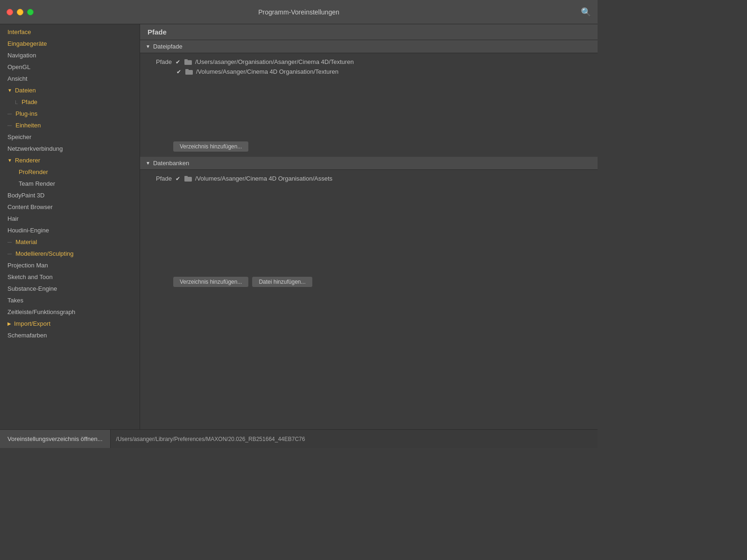 This screenshot has height=560, width=747. What do you see at coordinates (70, 91) in the screenshot?
I see `sidebar-item-dateien: ▼ Dateien` at bounding box center [70, 91].